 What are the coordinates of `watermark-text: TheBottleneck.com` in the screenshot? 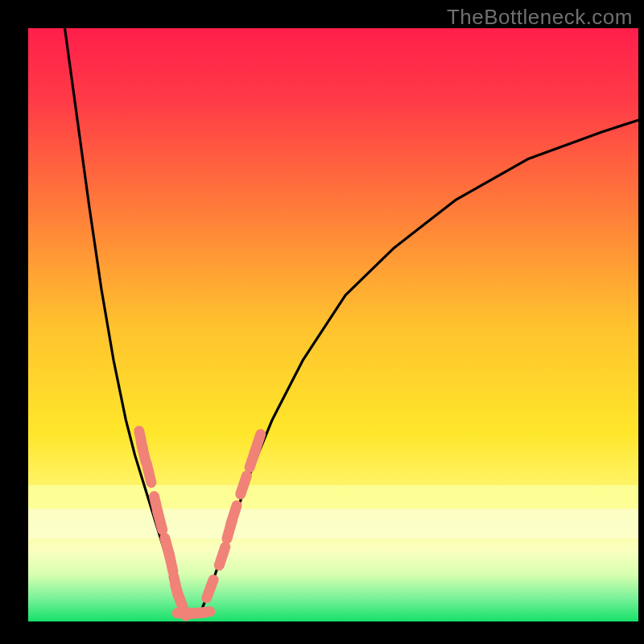 It's located at (539, 18).